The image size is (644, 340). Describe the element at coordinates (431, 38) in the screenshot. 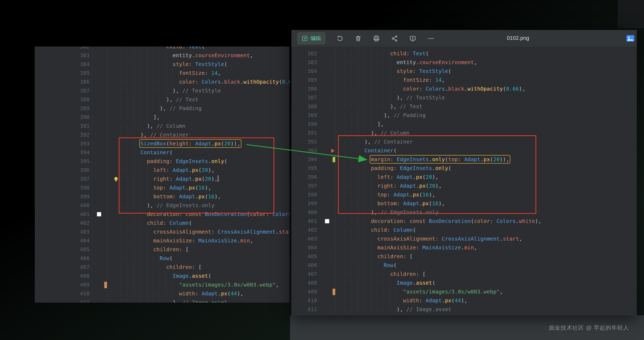

I see `more-button` at that location.